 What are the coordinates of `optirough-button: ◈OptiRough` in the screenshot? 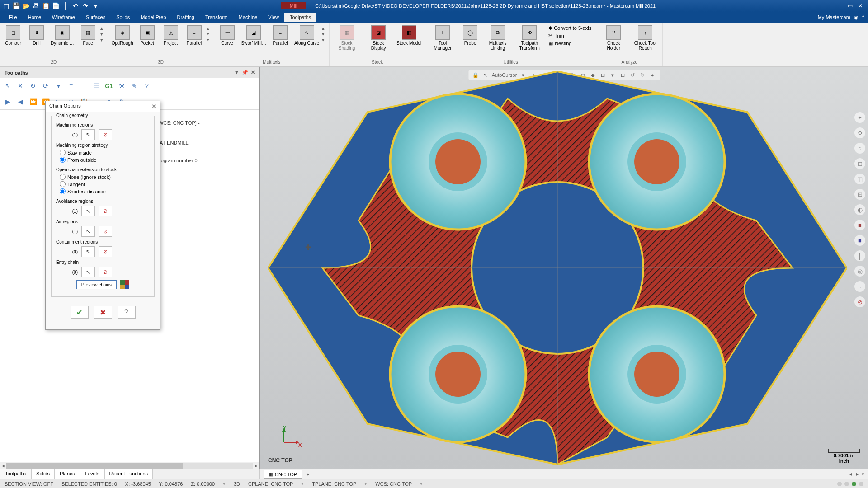 It's located at (123, 35).